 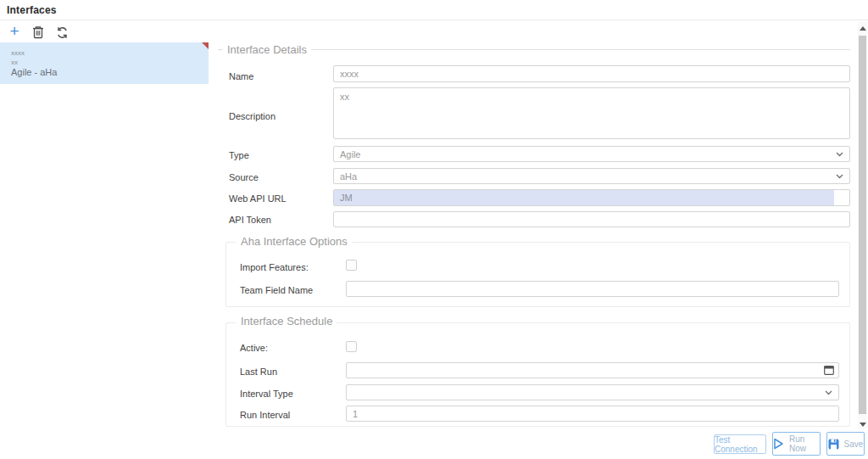 I want to click on type-select-value: Agile, so click(x=588, y=154).